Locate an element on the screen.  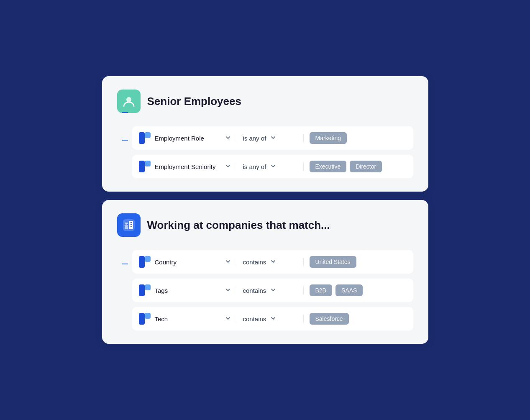
filter-row-tags: TagscontainsB2BSAAS is located at coordinates (273, 290).